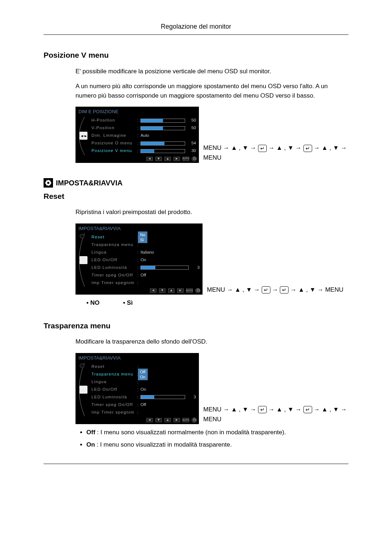 This screenshot has height=554, width=392. I want to click on osd-title: DIM E POSIZIONE, so click(137, 112).